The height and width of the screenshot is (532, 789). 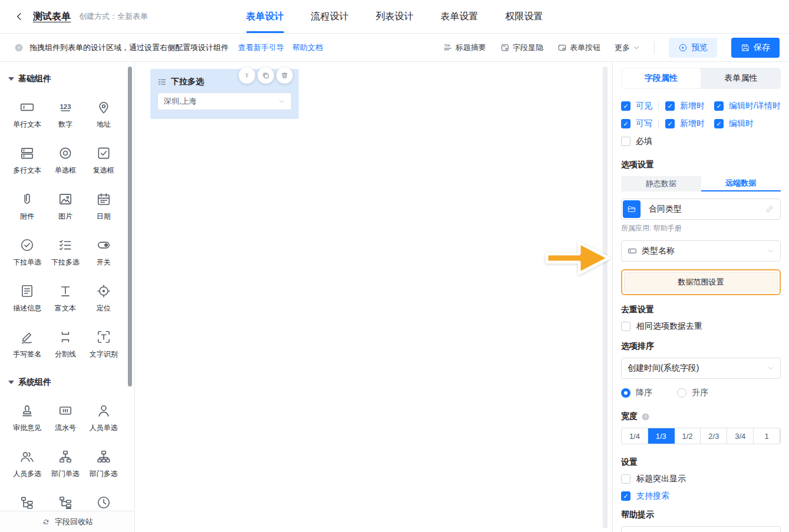 I want to click on dedup-checkbox, so click(x=626, y=326).